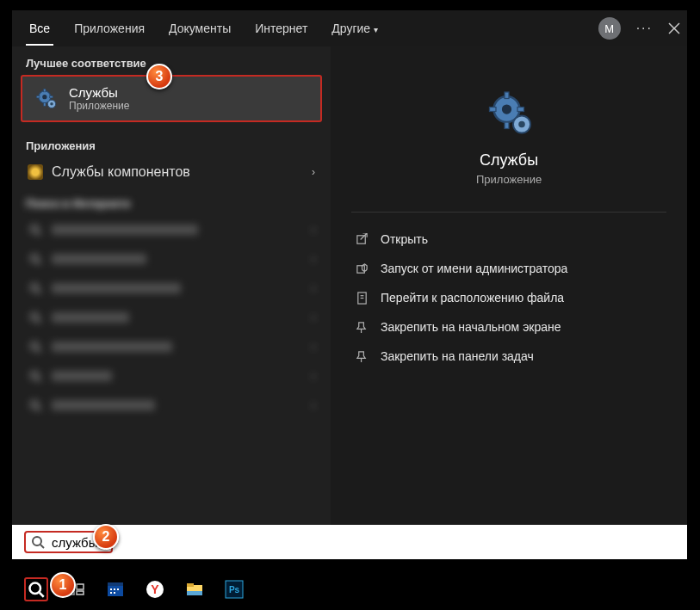  What do you see at coordinates (362, 268) in the screenshot?
I see `shield-icon` at bounding box center [362, 268].